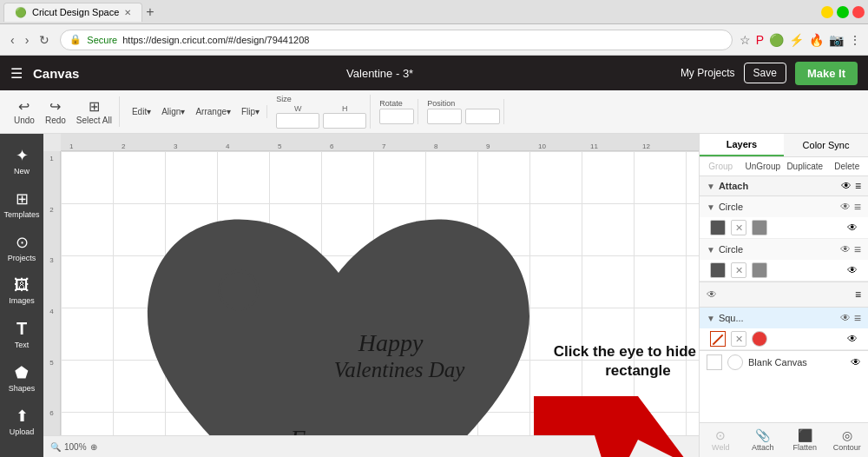  Describe the element at coordinates (397, 116) in the screenshot. I see `rotate-input` at that location.